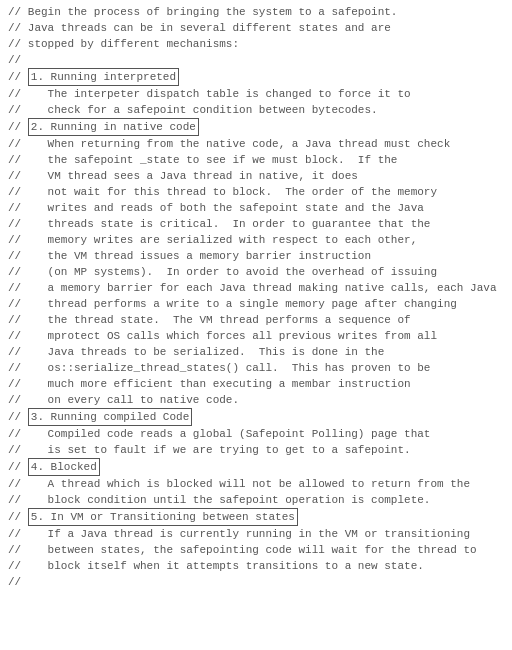 This screenshot has width=512, height=650. What do you see at coordinates (256, 517) in the screenshot?
I see `code-line: // 5. In VM or Transitioning between sta…` at bounding box center [256, 517].